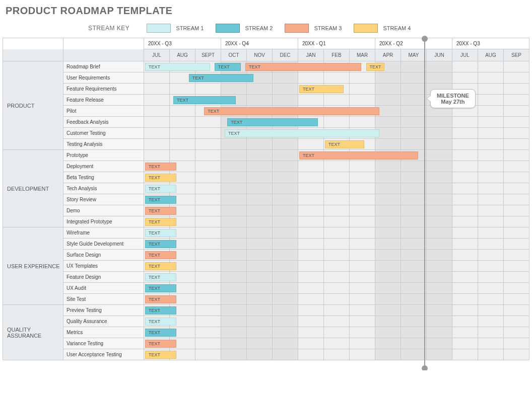  Describe the element at coordinates (104, 211) in the screenshot. I see `task-cell: Demo` at that location.